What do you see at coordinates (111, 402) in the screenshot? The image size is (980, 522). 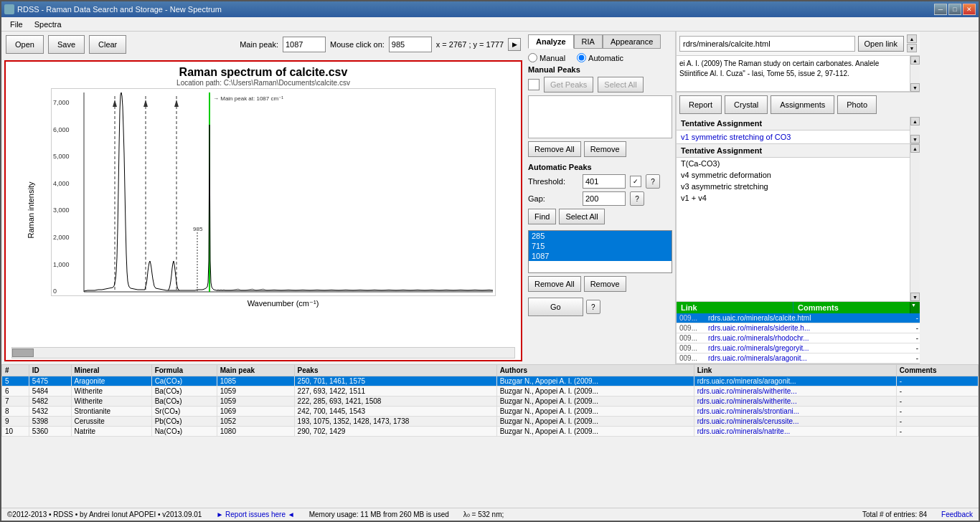 I see `cell-mineral: Witherite` at bounding box center [111, 402].